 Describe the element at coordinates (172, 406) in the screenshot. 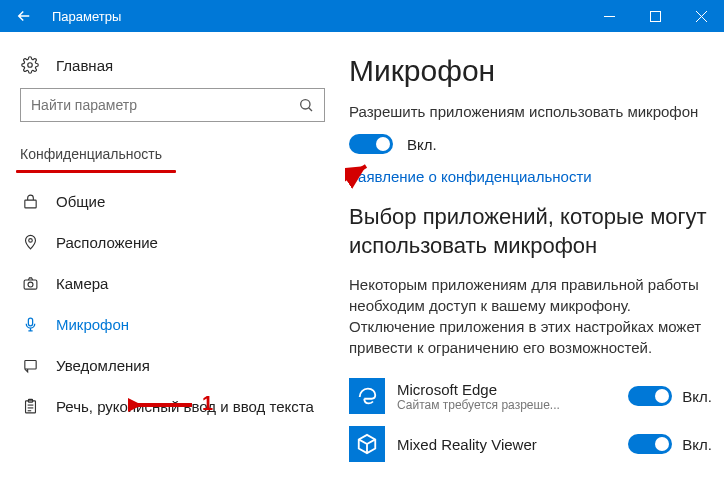

I see `sidebar-item-speech: Речь, рукописный ввод и ввод текста` at that location.